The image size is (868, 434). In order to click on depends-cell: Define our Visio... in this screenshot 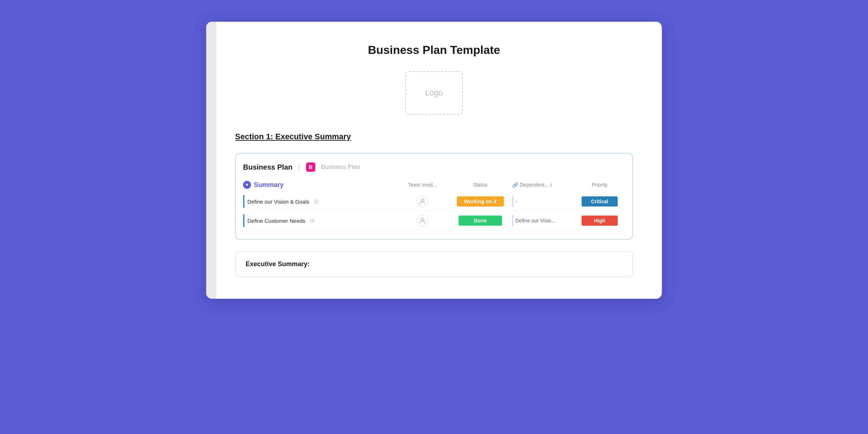, I will do `click(542, 221)`.